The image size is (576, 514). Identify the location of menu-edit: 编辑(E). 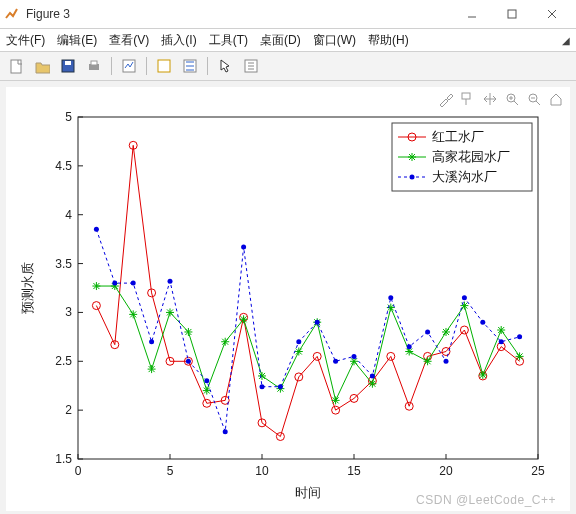
(77, 40).